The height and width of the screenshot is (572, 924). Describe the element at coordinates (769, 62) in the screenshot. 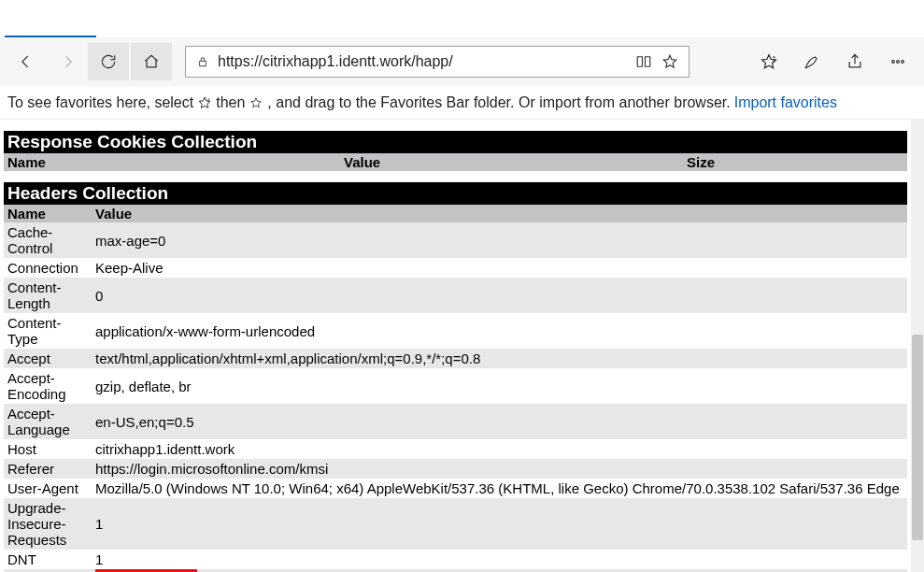

I see `favorites-list-button` at that location.